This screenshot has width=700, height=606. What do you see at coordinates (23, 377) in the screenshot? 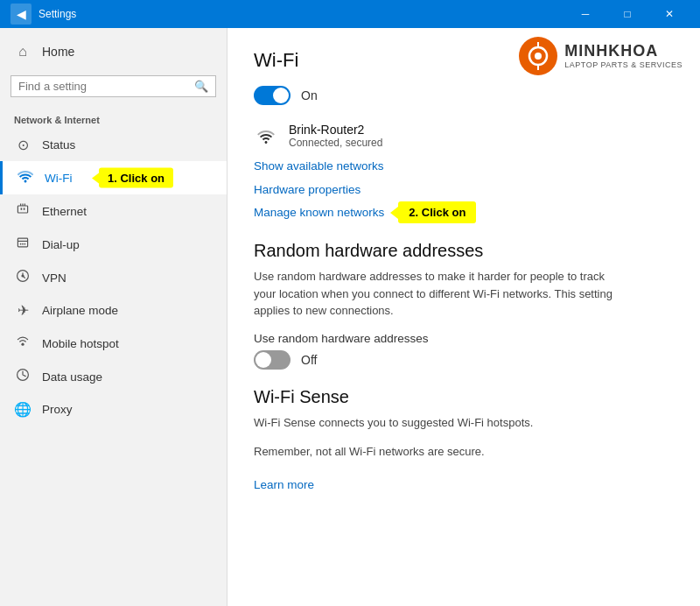
I see `datausage-icon` at bounding box center [23, 377].